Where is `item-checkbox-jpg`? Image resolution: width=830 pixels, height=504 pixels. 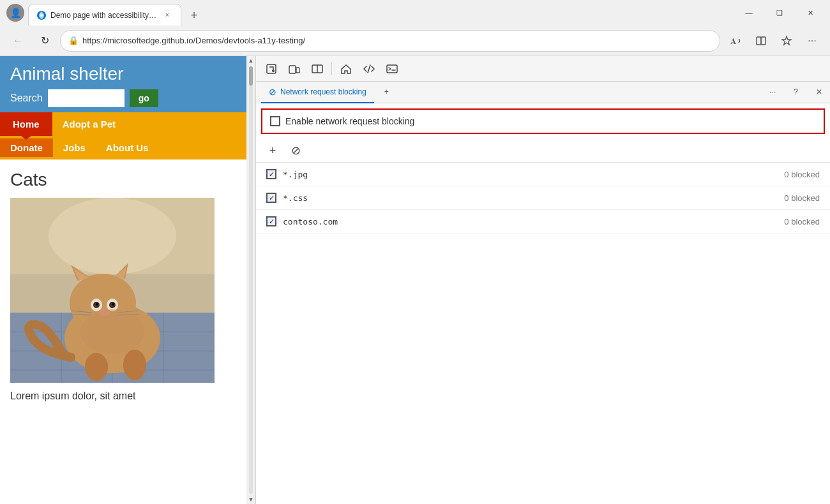 item-checkbox-jpg is located at coordinates (271, 174).